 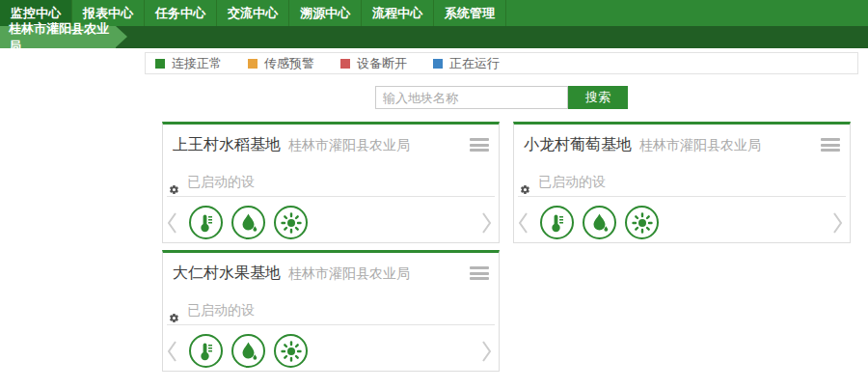 I want to click on search-row: 搜索, so click(x=502, y=97).